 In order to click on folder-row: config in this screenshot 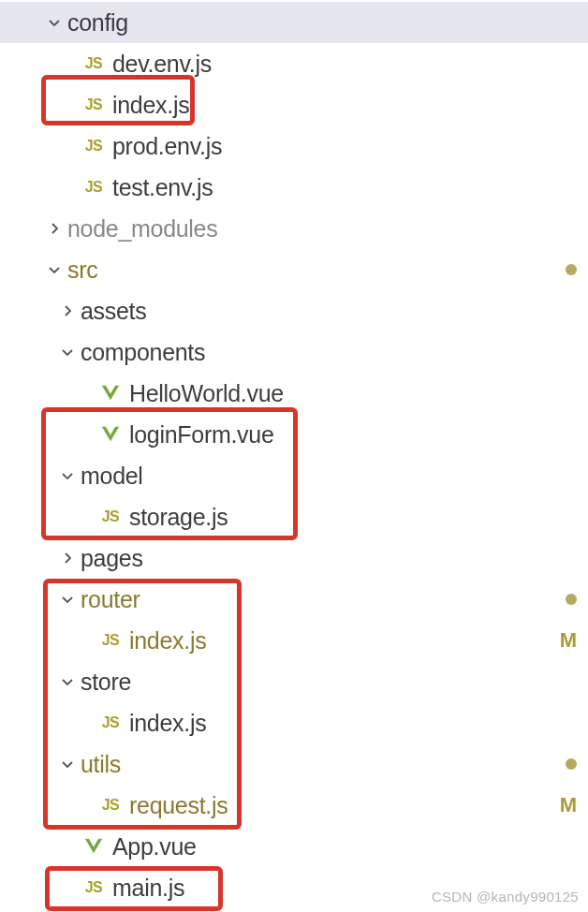, I will do `click(294, 22)`.